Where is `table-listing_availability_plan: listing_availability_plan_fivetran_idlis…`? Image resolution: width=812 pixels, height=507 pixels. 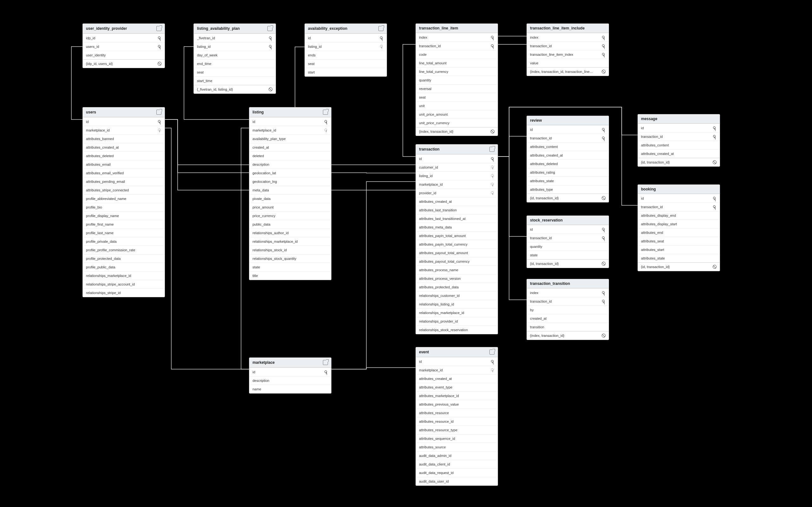 table-listing_availability_plan: listing_availability_plan_fivetran_idlis… is located at coordinates (235, 59).